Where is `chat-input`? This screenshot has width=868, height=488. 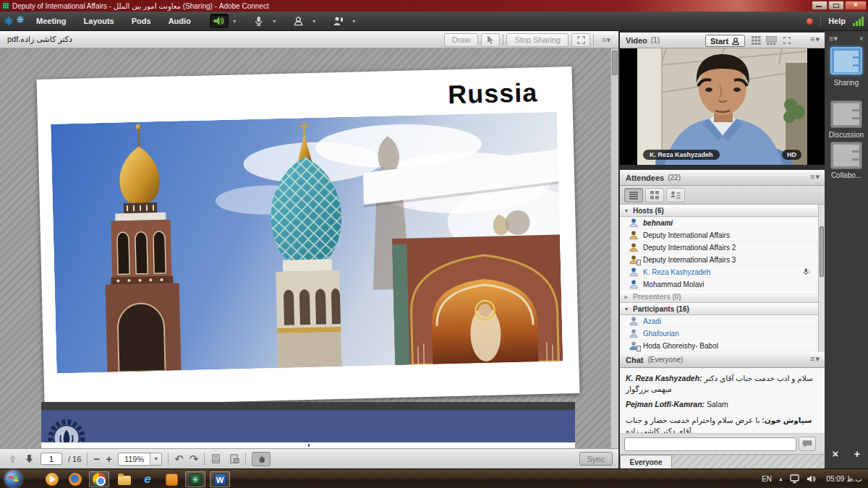 chat-input is located at coordinates (710, 444).